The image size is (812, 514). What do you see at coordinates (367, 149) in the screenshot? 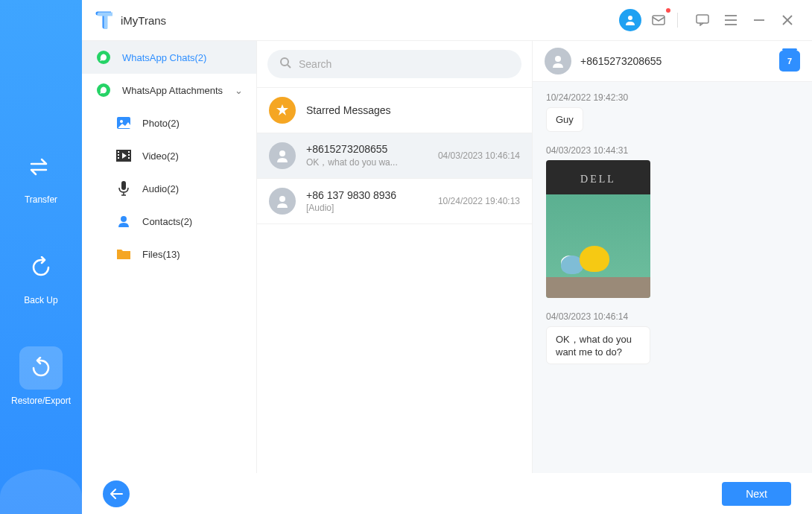
I see `chat-title: +8615273208655` at bounding box center [367, 149].